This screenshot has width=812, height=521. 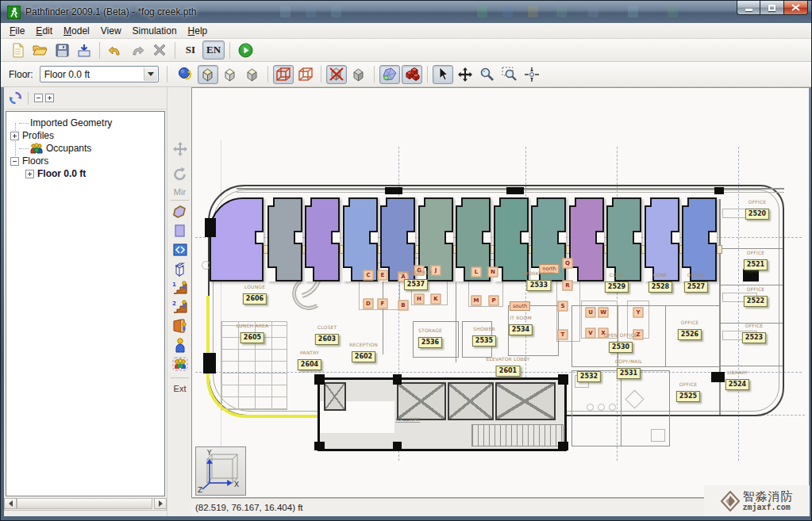 What do you see at coordinates (390, 75) in the screenshot?
I see `show-floors-button` at bounding box center [390, 75].